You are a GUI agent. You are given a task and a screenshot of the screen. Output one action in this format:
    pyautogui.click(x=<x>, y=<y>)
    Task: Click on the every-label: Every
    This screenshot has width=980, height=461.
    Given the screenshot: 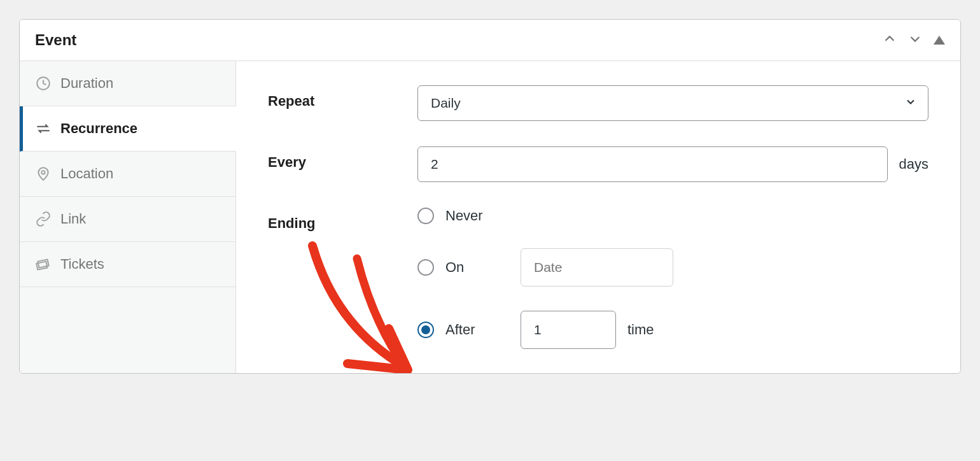 What is the action you would take?
    pyautogui.click(x=342, y=159)
    